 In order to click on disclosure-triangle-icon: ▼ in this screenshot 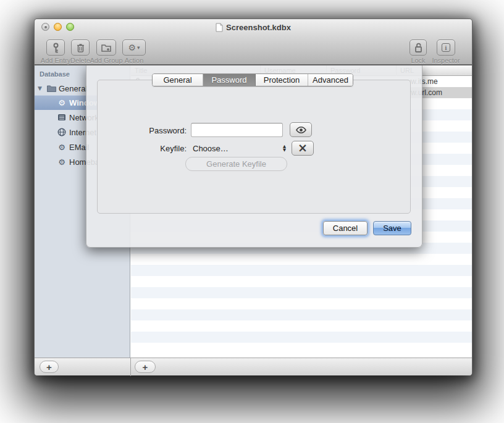, I will do `click(40, 88)`.